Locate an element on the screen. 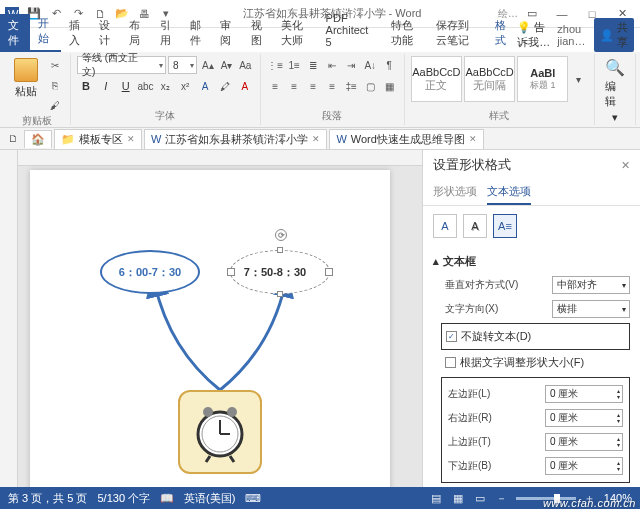 The height and width of the screenshot is (511, 640). rotate-handle-icon: ⟳ is located at coordinates (281, 235).